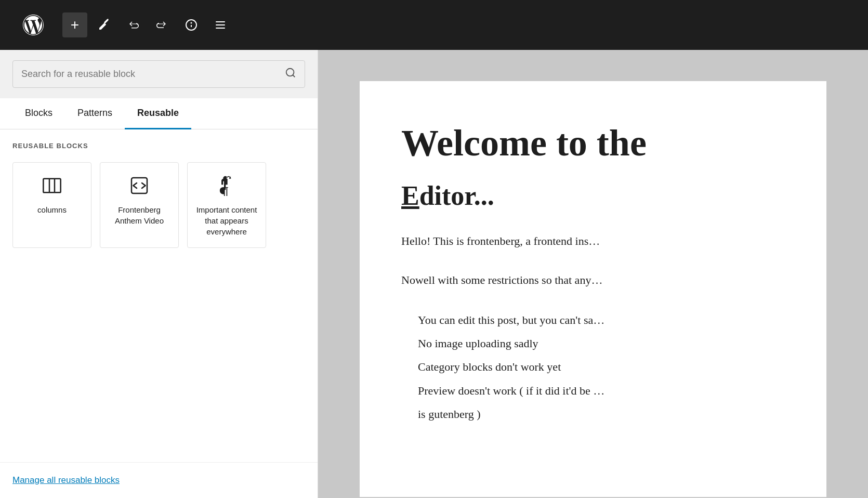 Image resolution: width=868 pixels, height=498 pixels. What do you see at coordinates (133, 25) in the screenshot?
I see `undo-button` at bounding box center [133, 25].